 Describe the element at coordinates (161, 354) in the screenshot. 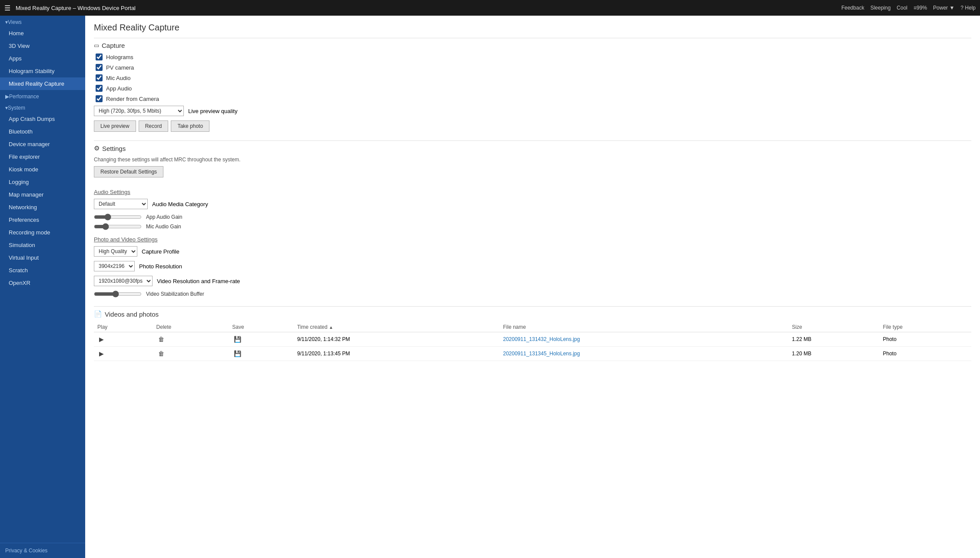

I see `delete-button-2: 🗑` at that location.